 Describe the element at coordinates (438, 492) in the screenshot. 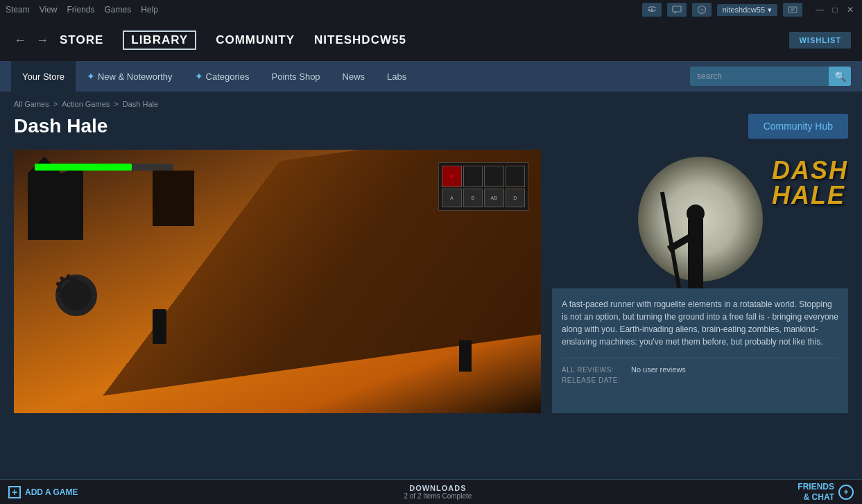

I see `downloads-info: DOWNLOADS 2 of 2 Items Complete` at that location.